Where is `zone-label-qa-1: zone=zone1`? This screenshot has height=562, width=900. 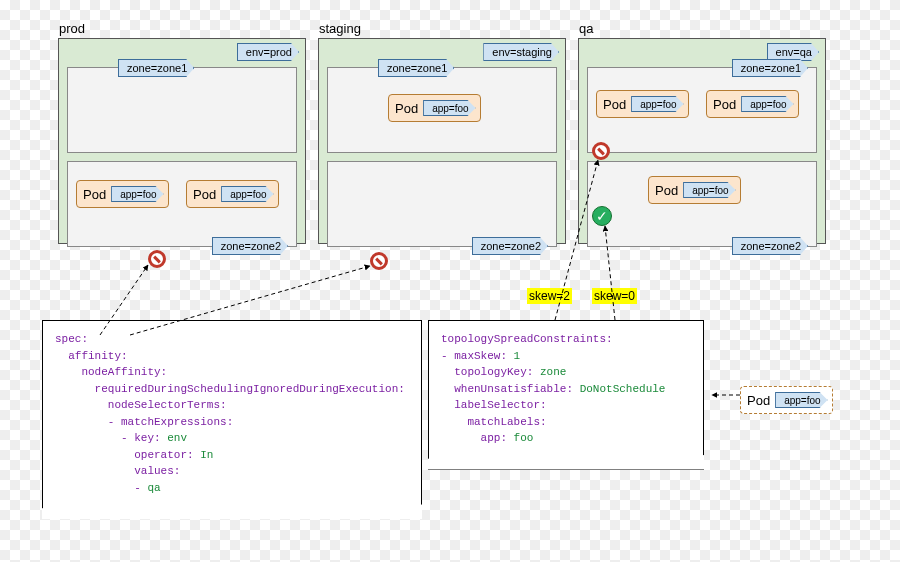 zone-label-qa-1: zone=zone1 is located at coordinates (770, 68).